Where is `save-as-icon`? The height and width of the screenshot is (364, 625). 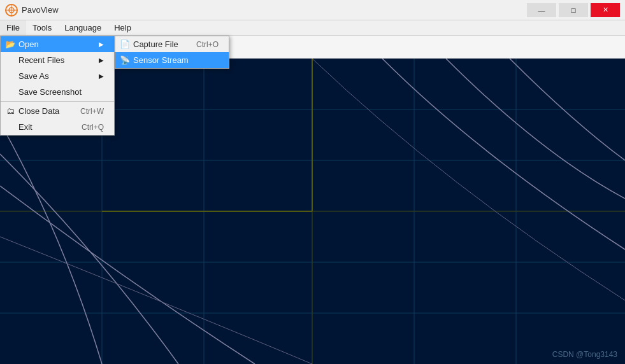 save-as-icon is located at coordinates (10, 76).